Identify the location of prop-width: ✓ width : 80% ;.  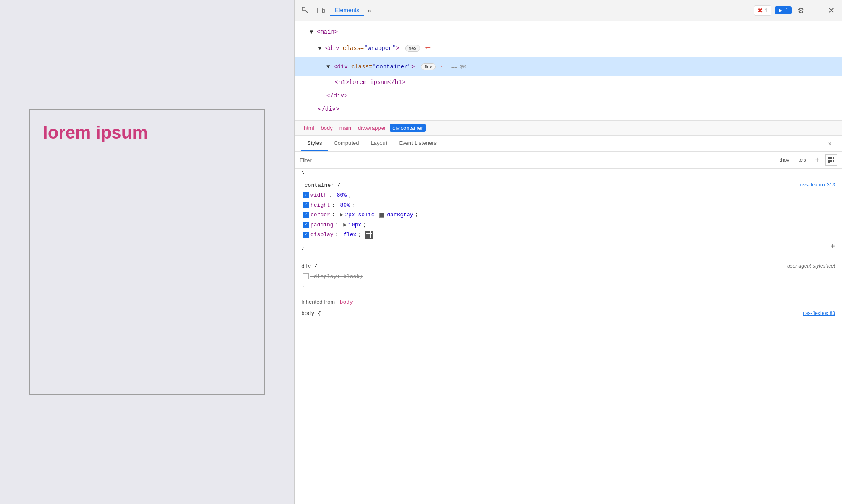
(568, 195).